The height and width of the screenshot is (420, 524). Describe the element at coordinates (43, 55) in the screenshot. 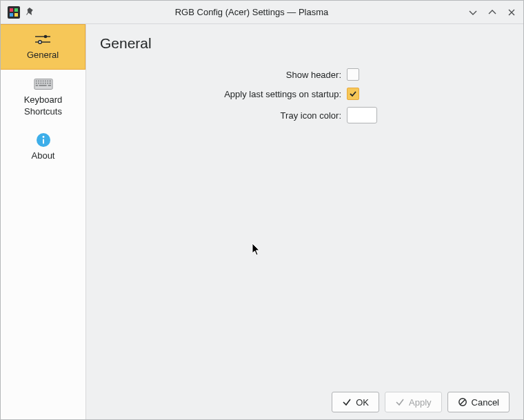

I see `sidebar-item-label: General` at that location.